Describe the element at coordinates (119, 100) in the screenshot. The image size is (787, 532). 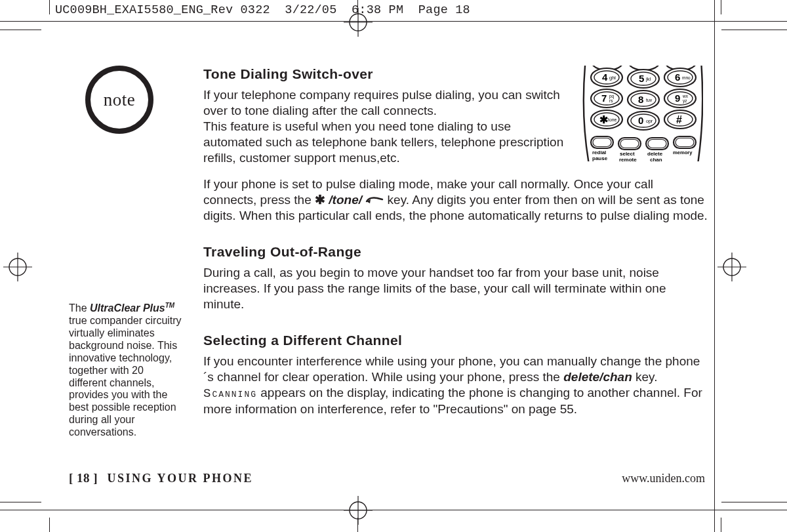
I see `note-badge-label: note` at that location.